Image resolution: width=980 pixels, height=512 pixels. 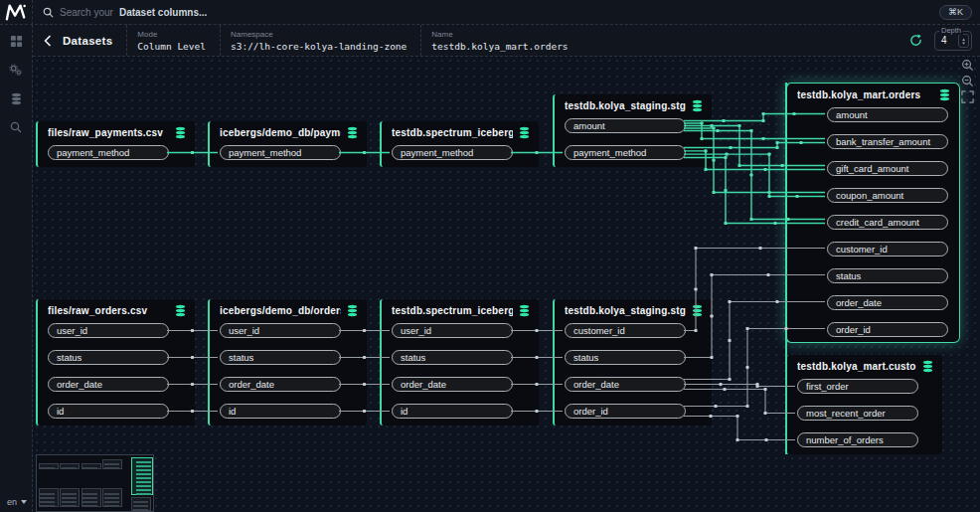 I want to click on namespace-field: Namespace s3://lh-core-kolya-landing-zon…, so click(x=320, y=40).